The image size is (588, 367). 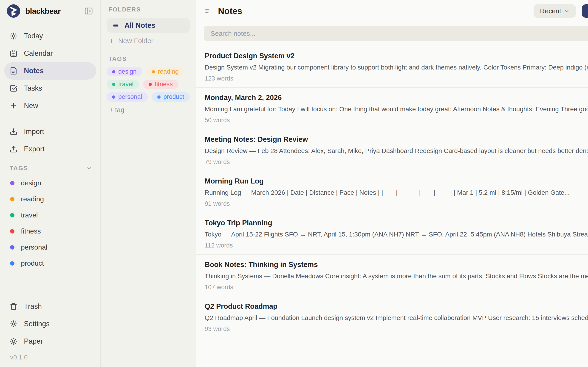 What do you see at coordinates (124, 72) in the screenshot?
I see `tag-pill: design` at bounding box center [124, 72].